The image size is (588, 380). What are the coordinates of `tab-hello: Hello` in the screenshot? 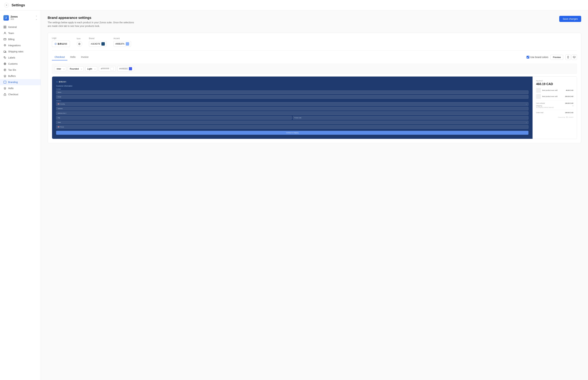 It's located at (73, 57).